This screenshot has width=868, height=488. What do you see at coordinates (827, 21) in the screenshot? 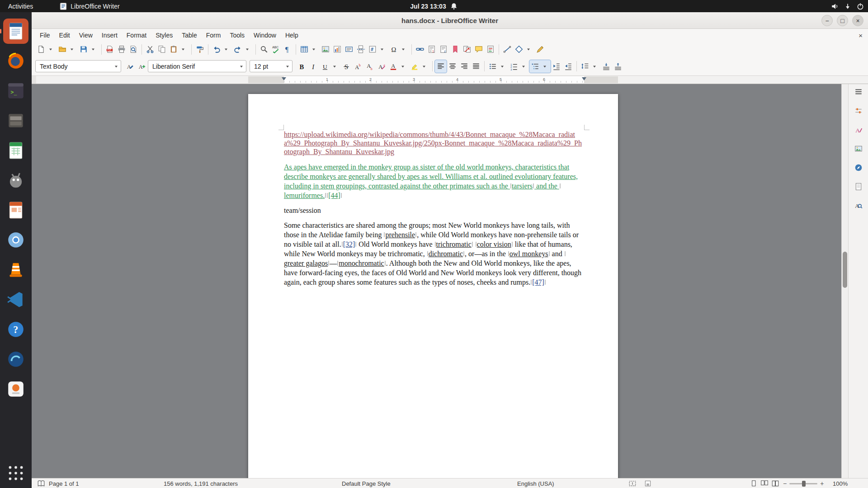
I see `minimize-button: −` at bounding box center [827, 21].